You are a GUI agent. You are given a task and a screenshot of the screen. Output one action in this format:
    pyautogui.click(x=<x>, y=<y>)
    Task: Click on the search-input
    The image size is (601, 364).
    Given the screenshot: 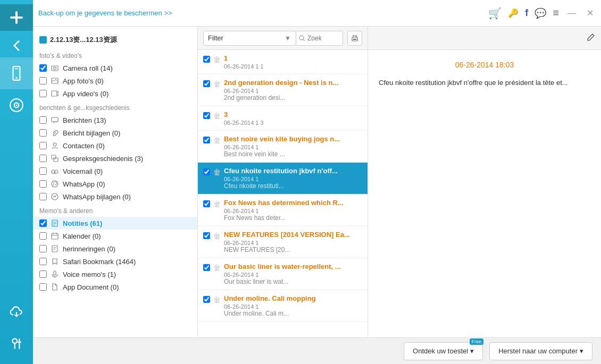 What is the action you would take?
    pyautogui.click(x=323, y=38)
    